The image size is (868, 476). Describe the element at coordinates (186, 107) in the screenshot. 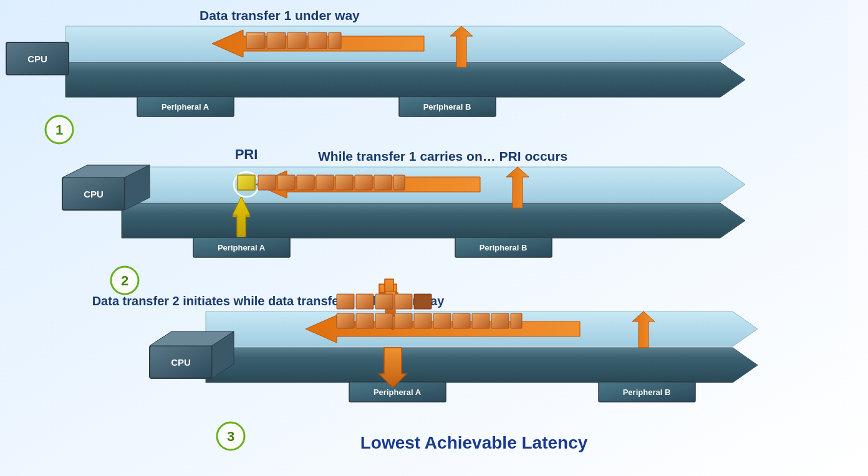

I see `periph-a1-label: Peripheral A` at that location.